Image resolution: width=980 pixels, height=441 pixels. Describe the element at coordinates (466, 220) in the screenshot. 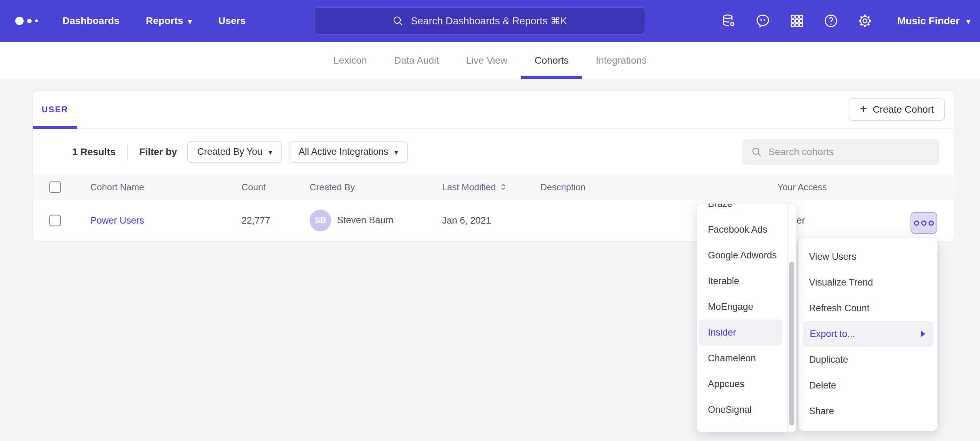

I see `last-modified-cell: Jan 6, 2021` at that location.